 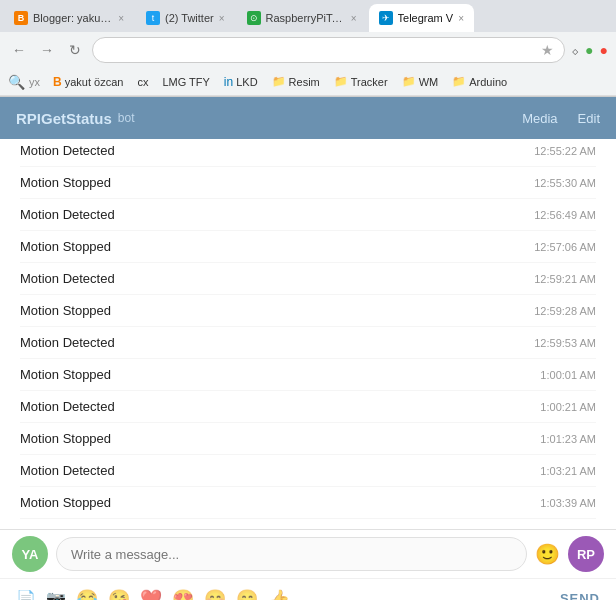 What do you see at coordinates (361, 82) in the screenshot?
I see `bm-tracker: 📁 Tracker` at bounding box center [361, 82].